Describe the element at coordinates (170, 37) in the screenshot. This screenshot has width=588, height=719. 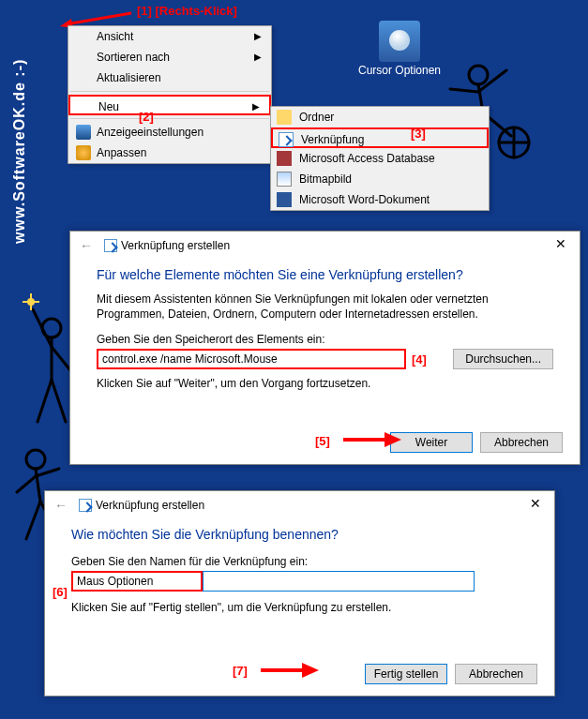
I see `menu-item-view: Ansicht ▶` at that location.